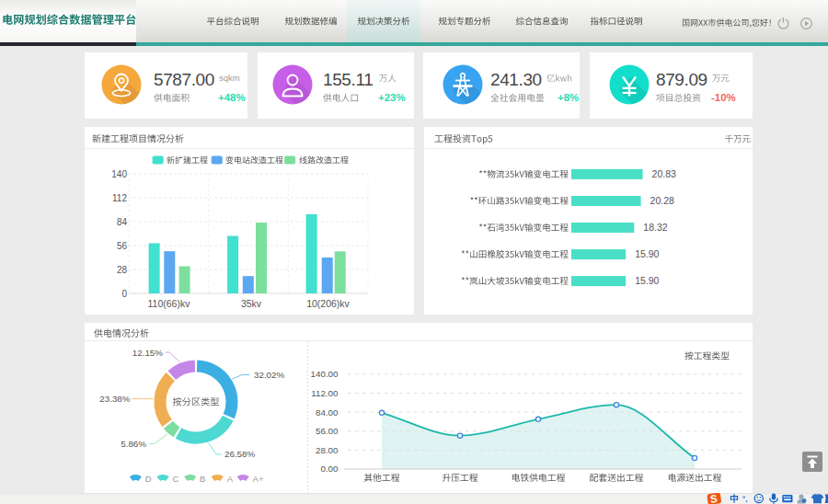 The image size is (828, 504). I want to click on svg-text: 35kv, so click(252, 304).